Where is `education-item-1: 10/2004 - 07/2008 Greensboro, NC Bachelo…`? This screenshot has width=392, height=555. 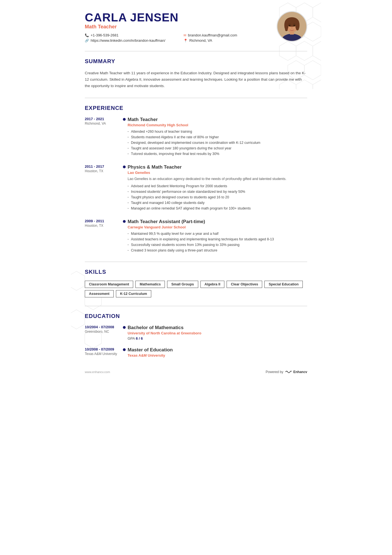
education-item-1: 10/2004 - 07/2008 Greensboro, NC Bachelo… is located at coordinates (196, 333).